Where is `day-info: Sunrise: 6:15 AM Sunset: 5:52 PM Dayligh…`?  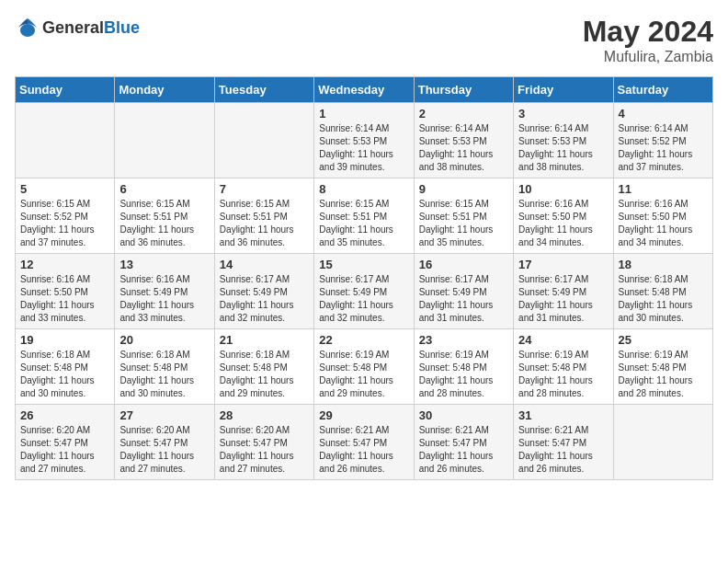
day-info: Sunrise: 6:15 AM Sunset: 5:52 PM Dayligh… is located at coordinates (64, 224).